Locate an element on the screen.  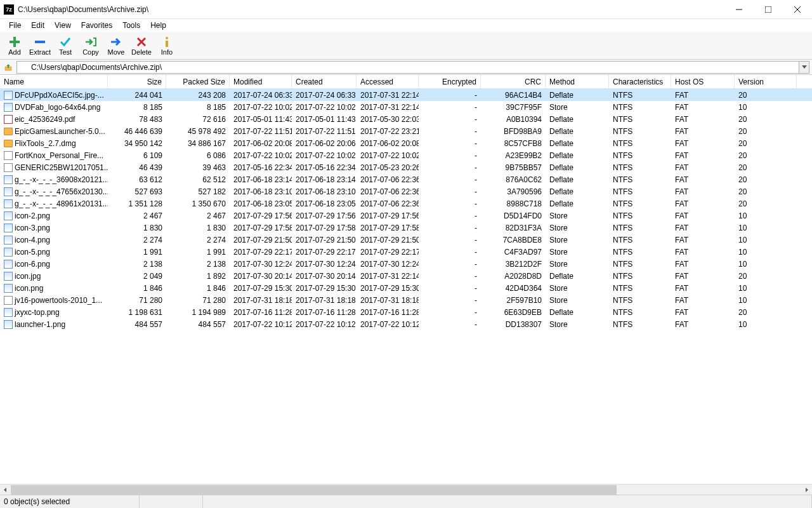
maximize-button is located at coordinates (768, 10).